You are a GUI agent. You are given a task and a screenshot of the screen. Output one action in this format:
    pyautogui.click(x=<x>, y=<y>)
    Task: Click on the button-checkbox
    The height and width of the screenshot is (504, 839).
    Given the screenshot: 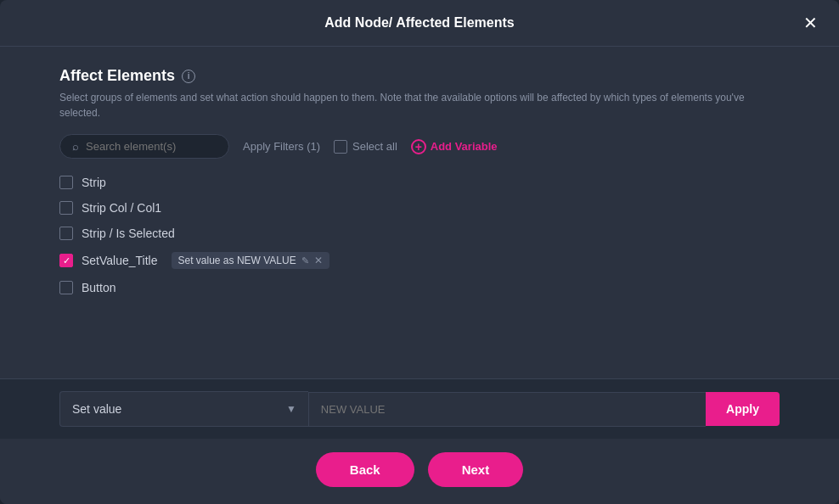 What is the action you would take?
    pyautogui.click(x=66, y=288)
    